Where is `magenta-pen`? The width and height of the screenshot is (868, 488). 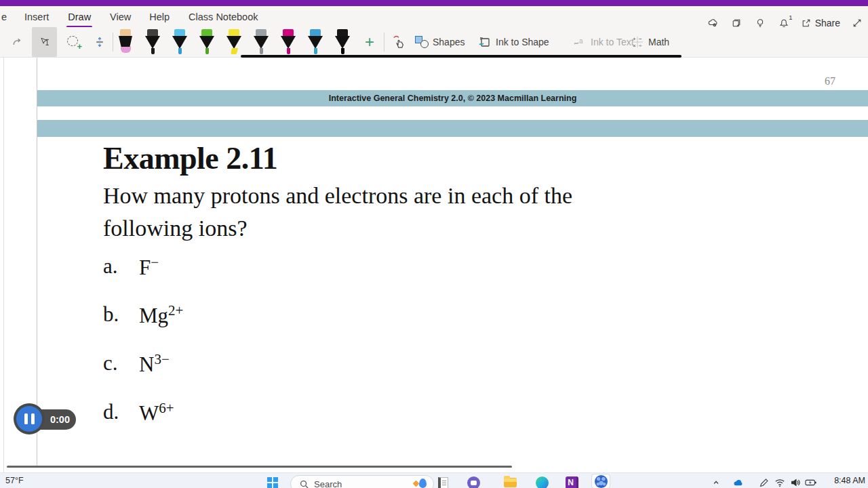 magenta-pen is located at coordinates (288, 42).